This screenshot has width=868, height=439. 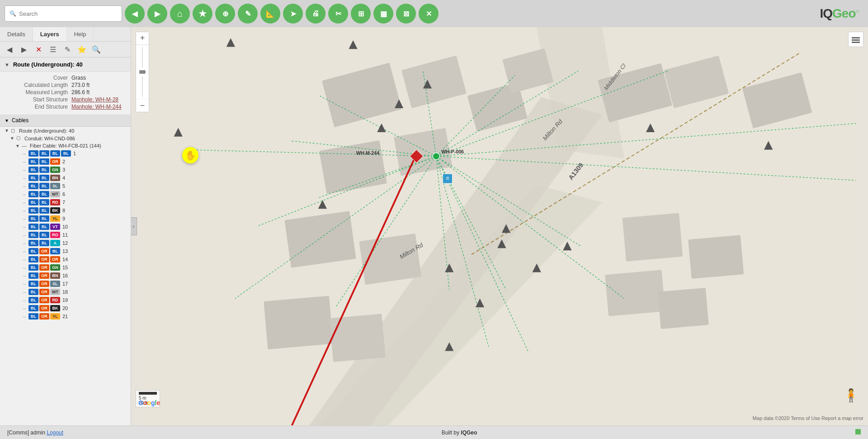 What do you see at coordinates (316, 14) in the screenshot?
I see `print-button: 🖨` at bounding box center [316, 14].